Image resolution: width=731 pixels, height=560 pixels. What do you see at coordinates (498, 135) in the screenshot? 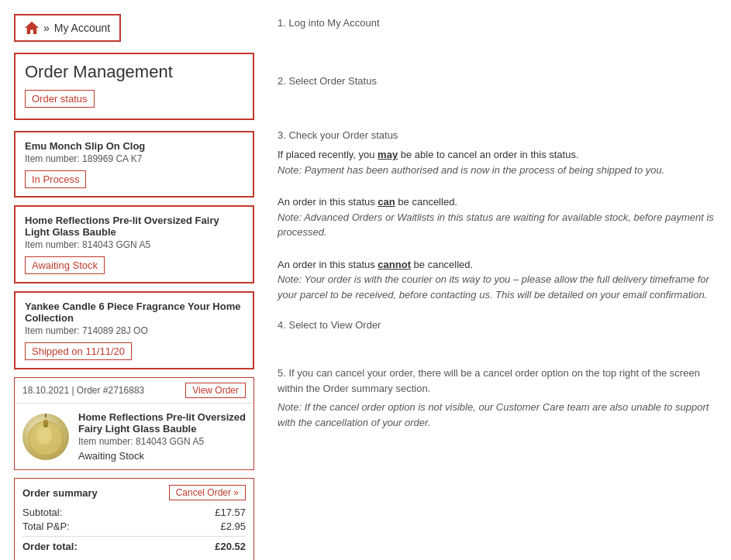
I see `step3-header: 3. Check your Order status` at bounding box center [498, 135].